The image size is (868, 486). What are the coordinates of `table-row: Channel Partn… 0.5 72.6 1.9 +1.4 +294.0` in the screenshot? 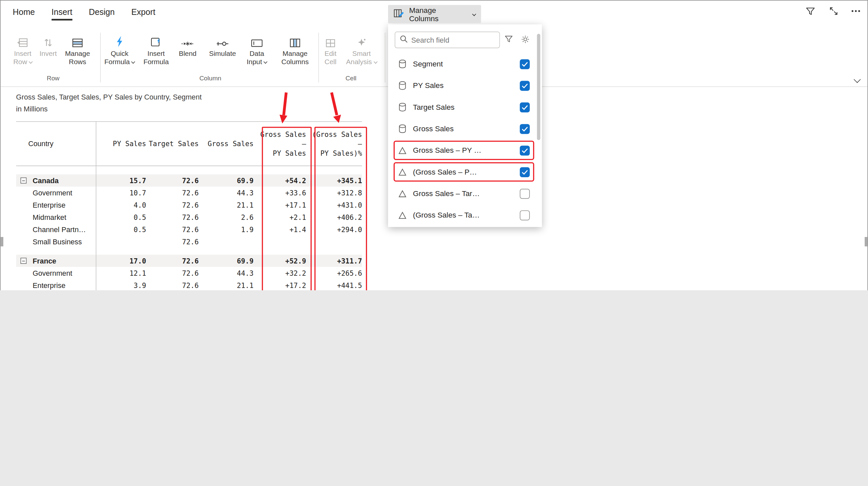 It's located at (189, 229).